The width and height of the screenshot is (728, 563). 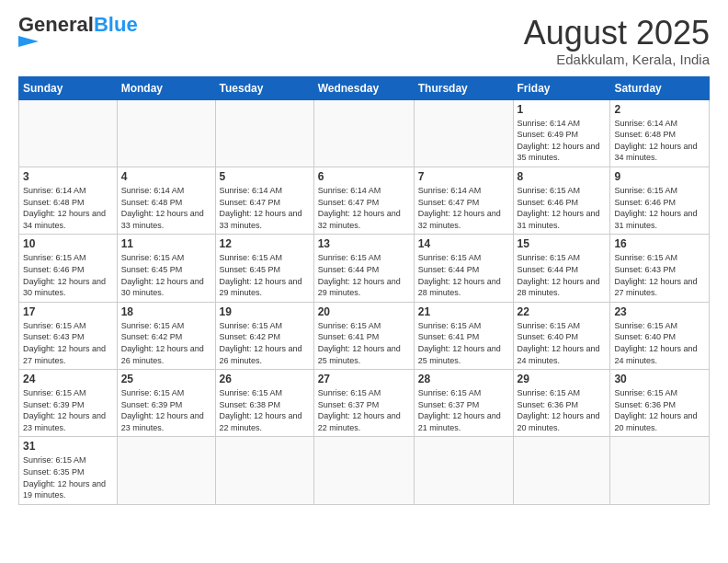 What do you see at coordinates (660, 244) in the screenshot?
I see `day-number: 16` at bounding box center [660, 244].